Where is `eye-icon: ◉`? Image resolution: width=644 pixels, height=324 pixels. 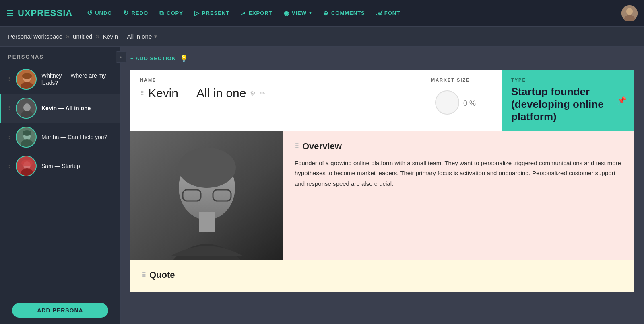 eye-icon: ◉ is located at coordinates (287, 13).